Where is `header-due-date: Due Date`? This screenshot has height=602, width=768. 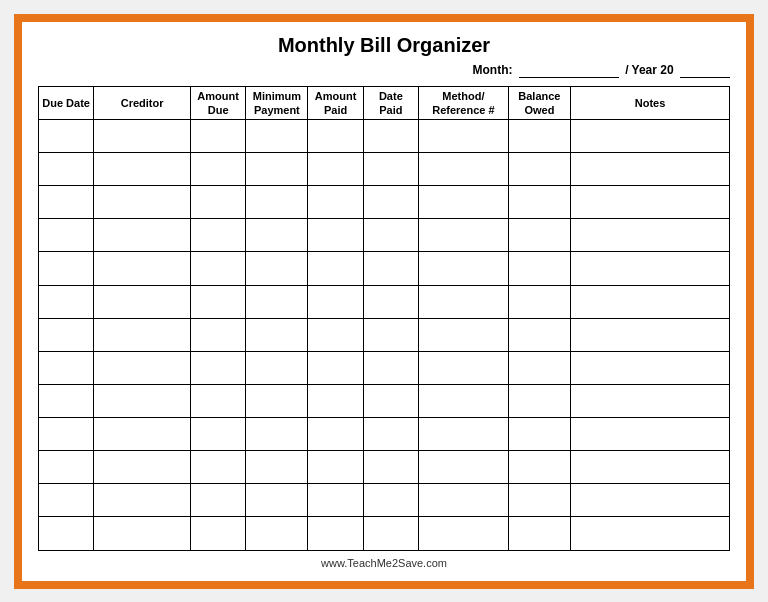 header-due-date: Due Date is located at coordinates (66, 103).